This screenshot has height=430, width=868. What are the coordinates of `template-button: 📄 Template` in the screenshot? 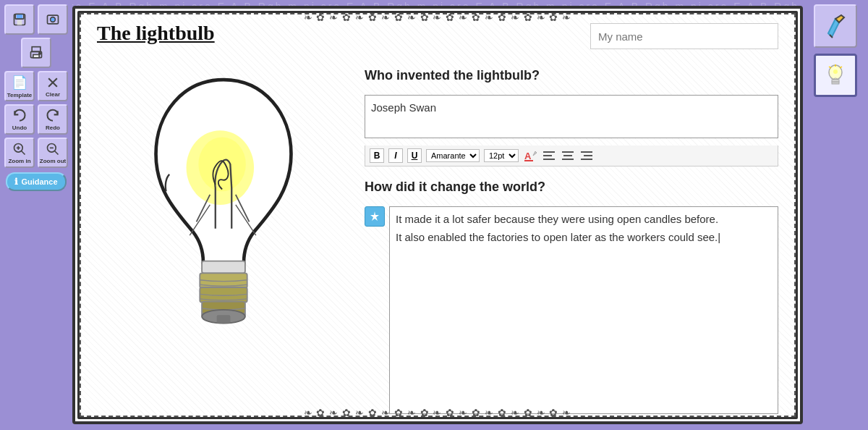 It's located at (20, 86).